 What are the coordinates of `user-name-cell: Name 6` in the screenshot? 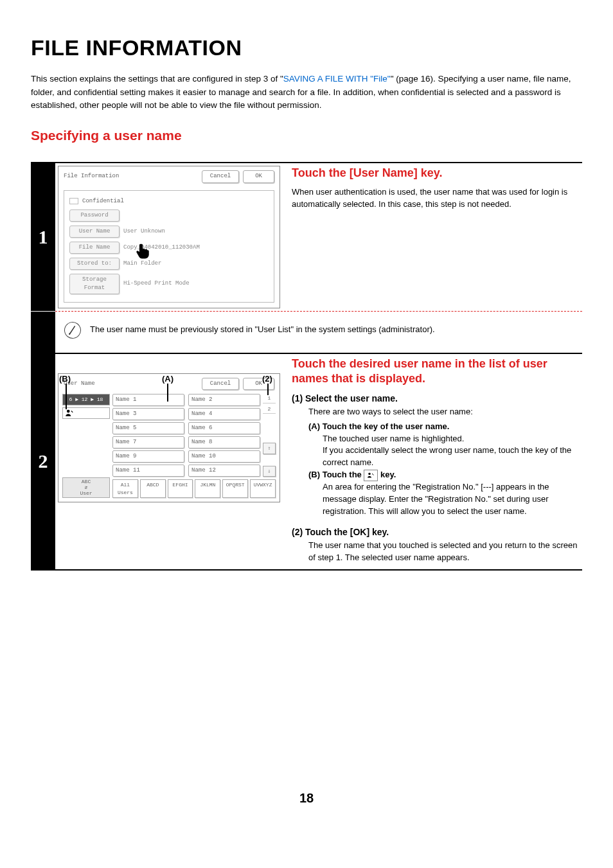 It's located at (224, 428).